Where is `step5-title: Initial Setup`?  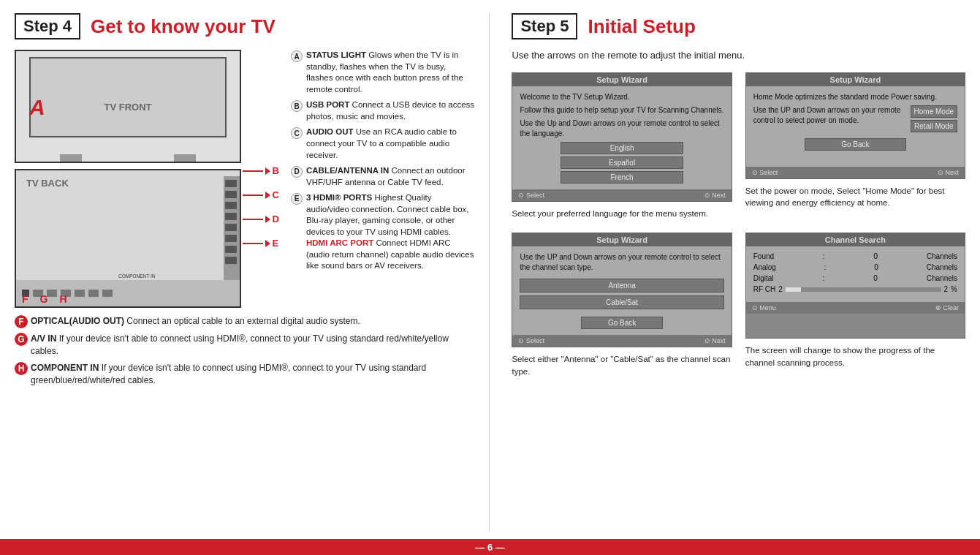
step5-title: Initial Setup is located at coordinates (642, 26).